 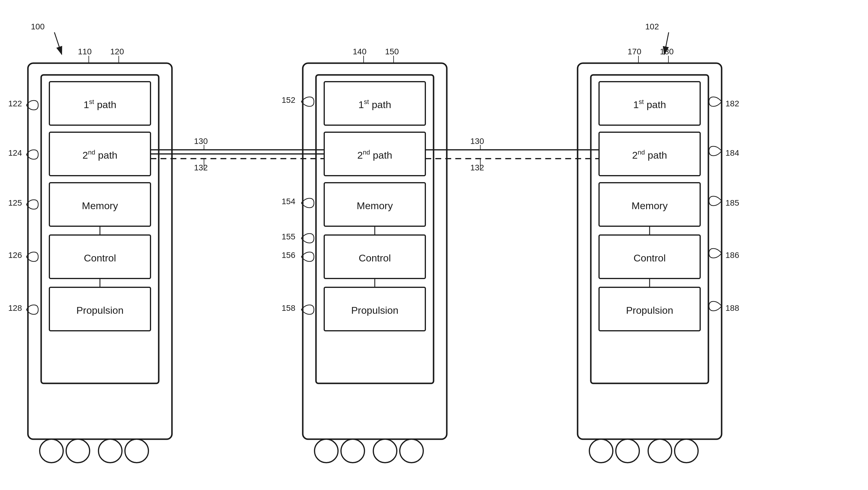 What do you see at coordinates (375, 311) in the screenshot?
I see `v2-propulsion-label: Propulsion` at bounding box center [375, 311].